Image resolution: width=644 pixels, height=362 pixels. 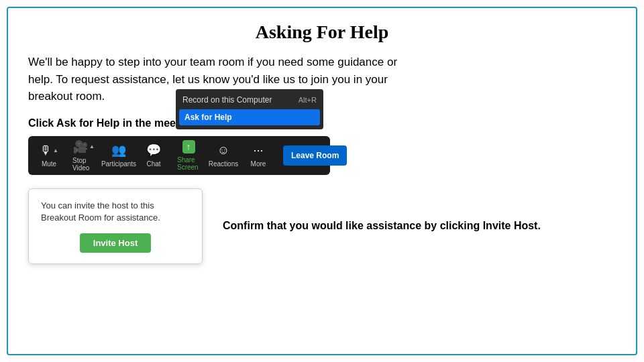 I want to click on mute-caret: ▲, so click(x=56, y=150).